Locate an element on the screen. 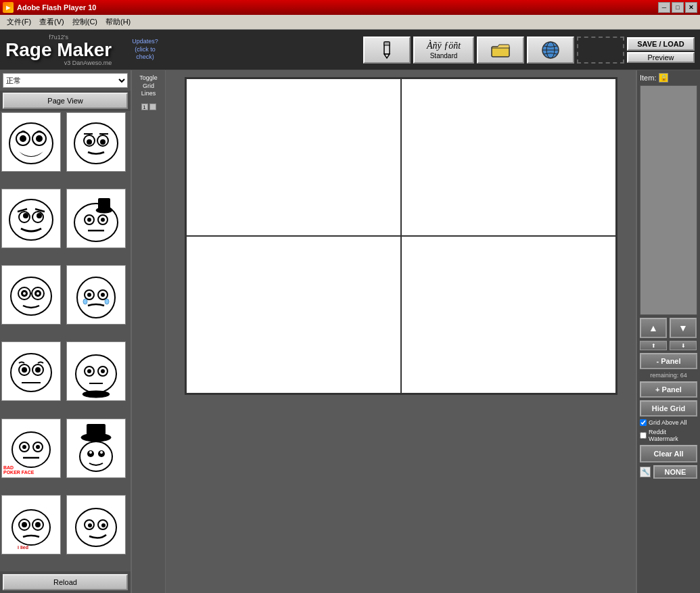 The width and height of the screenshot is (700, 593). face-troll is located at coordinates (31, 142).